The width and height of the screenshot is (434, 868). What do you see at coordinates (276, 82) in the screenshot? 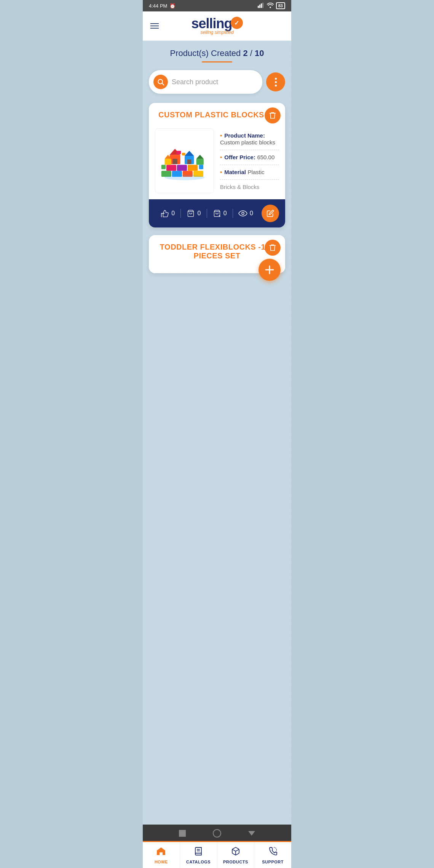
I see `more-options-button` at bounding box center [276, 82].